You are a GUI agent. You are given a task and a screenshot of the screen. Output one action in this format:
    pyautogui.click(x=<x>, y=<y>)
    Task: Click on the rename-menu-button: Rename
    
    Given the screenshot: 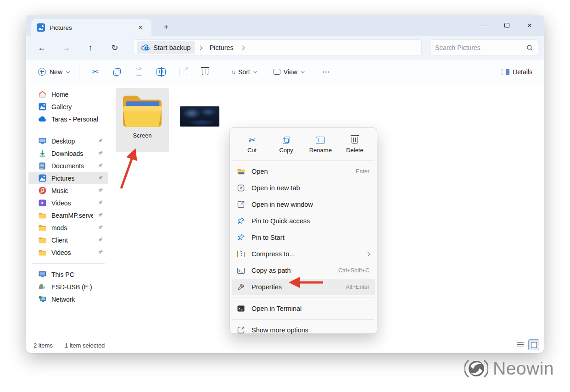 What is the action you would take?
    pyautogui.click(x=320, y=144)
    